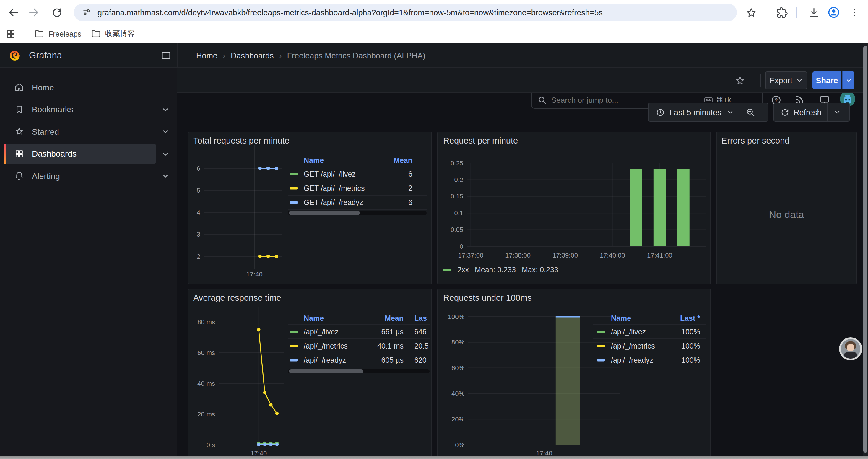 This screenshot has height=459, width=868. What do you see at coordinates (311, 56) in the screenshot?
I see `breadcrumb: Home›Dashboards›Freeleaps Metrics Dashbo…` at bounding box center [311, 56].